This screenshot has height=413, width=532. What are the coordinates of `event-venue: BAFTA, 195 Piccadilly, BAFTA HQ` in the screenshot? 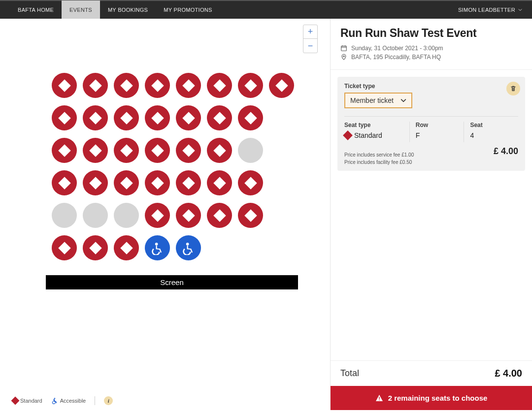 It's located at (396, 57).